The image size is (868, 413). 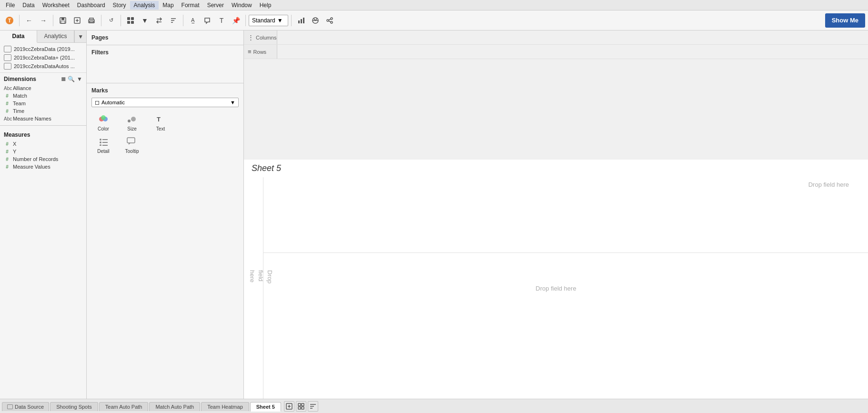 I want to click on tab-data-source: Data Source, so click(x=26, y=407).